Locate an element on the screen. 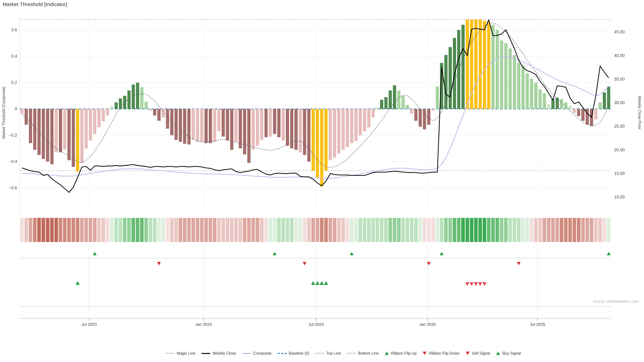 The width and height of the screenshot is (644, 362). tri-up-green-icon is located at coordinates (387, 353).